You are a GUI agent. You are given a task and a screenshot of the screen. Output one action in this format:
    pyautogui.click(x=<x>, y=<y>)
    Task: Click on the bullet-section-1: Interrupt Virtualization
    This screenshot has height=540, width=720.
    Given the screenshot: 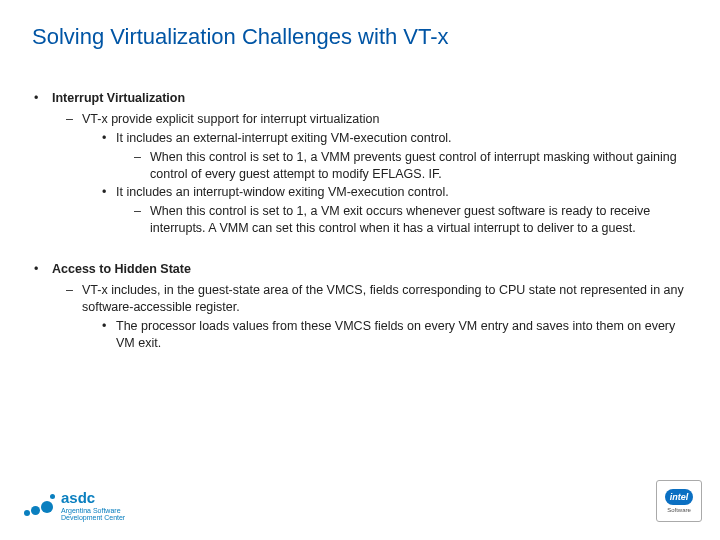 What is the action you would take?
    pyautogui.click(x=360, y=98)
    